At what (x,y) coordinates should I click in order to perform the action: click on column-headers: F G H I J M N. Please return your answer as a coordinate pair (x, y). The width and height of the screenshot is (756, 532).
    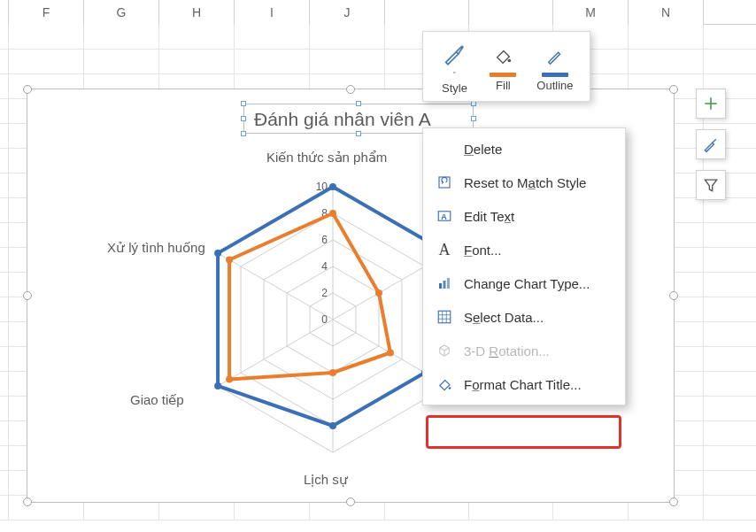
    Looking at the image, I should click on (378, 12).